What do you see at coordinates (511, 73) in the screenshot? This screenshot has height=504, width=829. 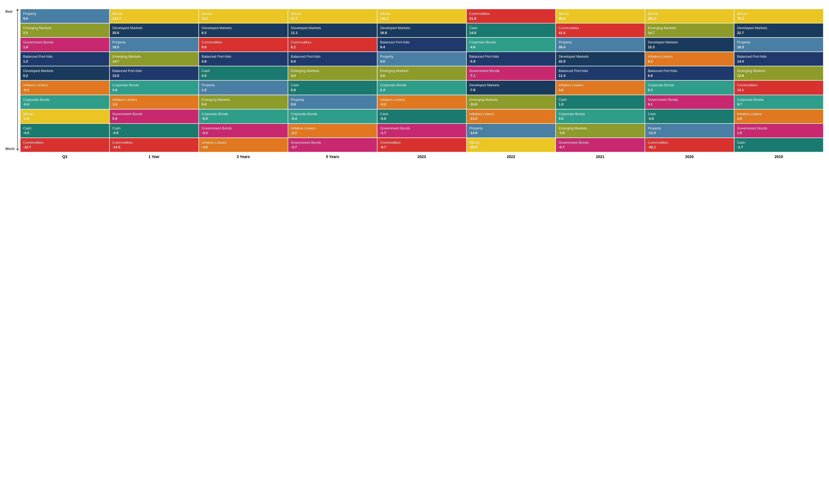 I see `table-cell: Government Bonds-7.1` at bounding box center [511, 73].